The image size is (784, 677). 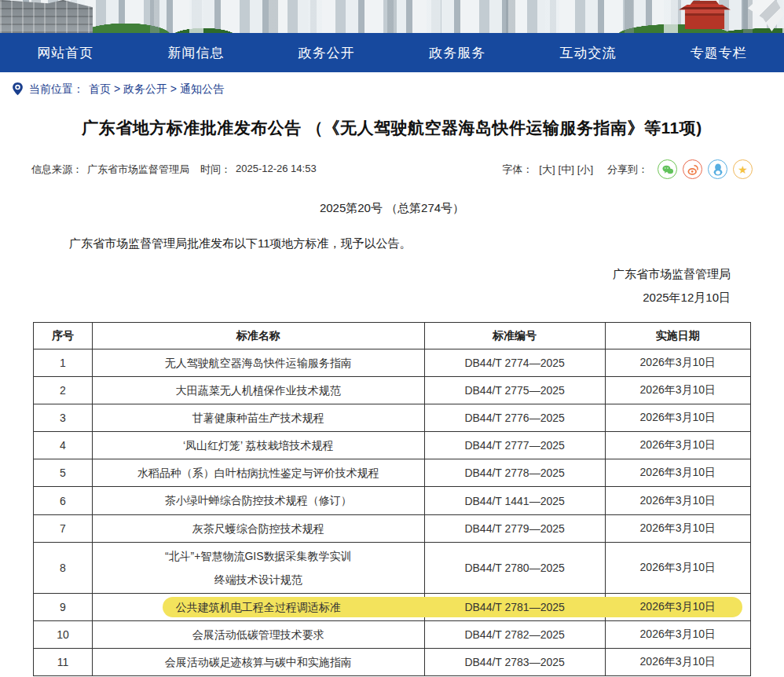 What do you see at coordinates (514, 418) in the screenshot?
I see `cell-code-text: DB44/T 2776—2025` at bounding box center [514, 418].